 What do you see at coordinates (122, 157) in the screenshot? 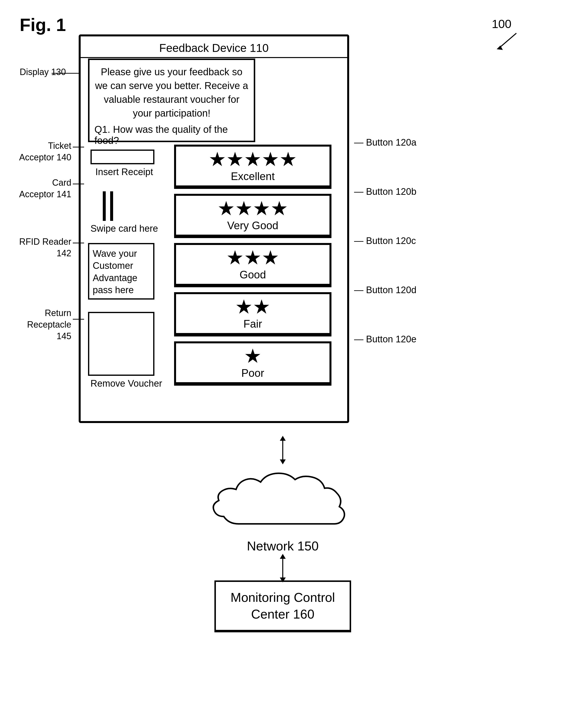
I see `ticket-acceptor` at bounding box center [122, 157].